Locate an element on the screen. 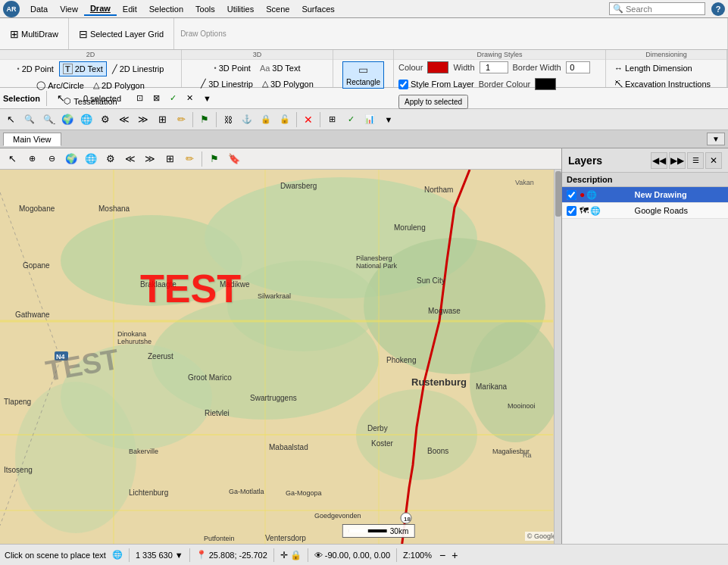  tool-forward: ≫ is located at coordinates (143, 120).